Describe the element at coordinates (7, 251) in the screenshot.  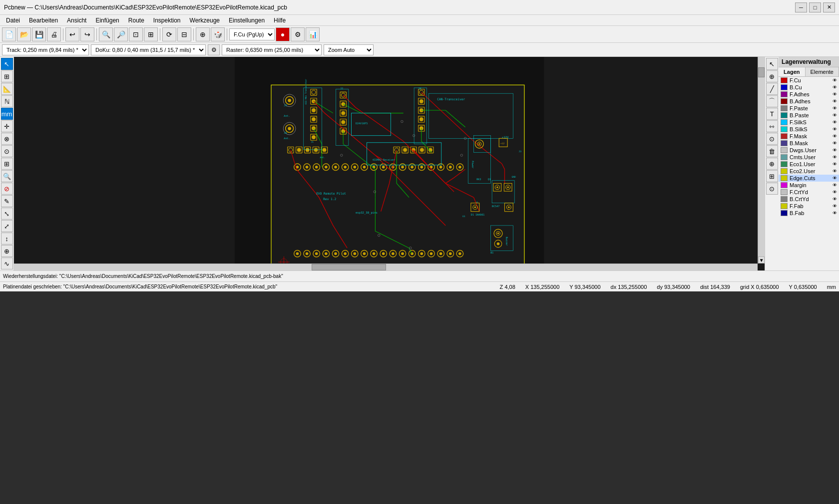
I see `add-tool: ⊕` at that location.